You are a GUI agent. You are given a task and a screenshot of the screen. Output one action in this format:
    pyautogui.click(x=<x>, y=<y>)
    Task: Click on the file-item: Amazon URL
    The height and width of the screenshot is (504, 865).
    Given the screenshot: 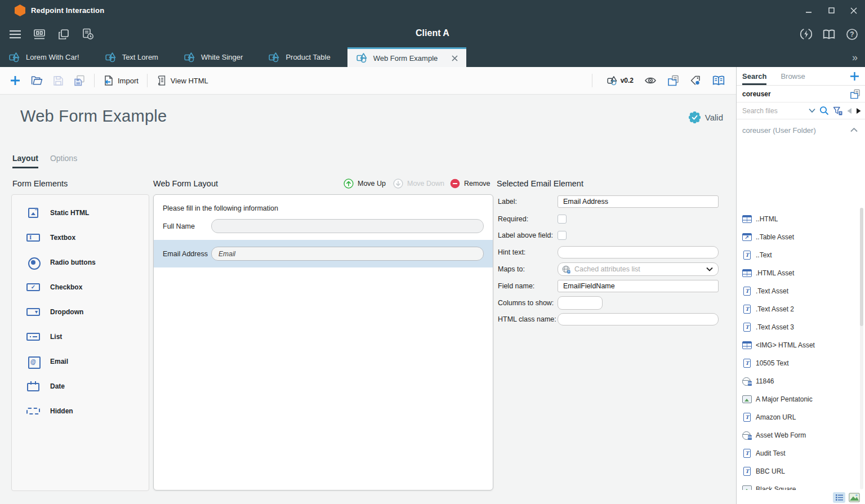 What is the action you would take?
    pyautogui.click(x=798, y=417)
    